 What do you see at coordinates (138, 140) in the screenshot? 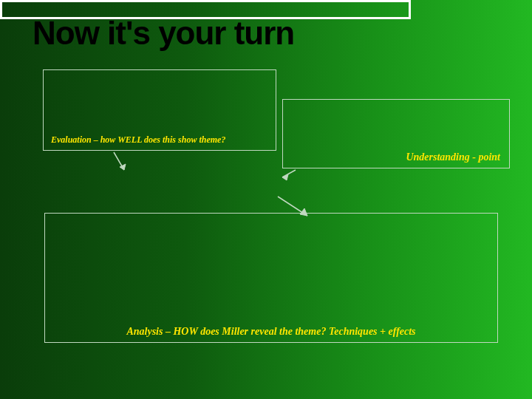
I see `evaluation-label: Evaluation – how WELL does this show the…` at bounding box center [138, 140].